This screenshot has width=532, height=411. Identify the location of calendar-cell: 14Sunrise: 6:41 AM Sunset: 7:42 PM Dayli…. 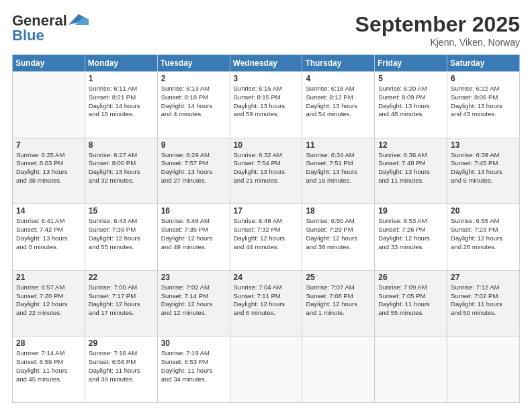
(49, 238).